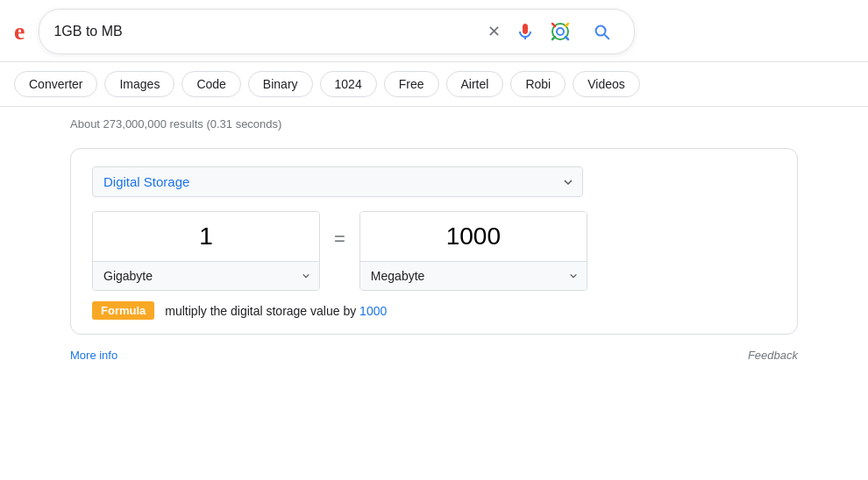 This screenshot has width=868, height=480. What do you see at coordinates (560, 32) in the screenshot?
I see `lens-button` at bounding box center [560, 32].